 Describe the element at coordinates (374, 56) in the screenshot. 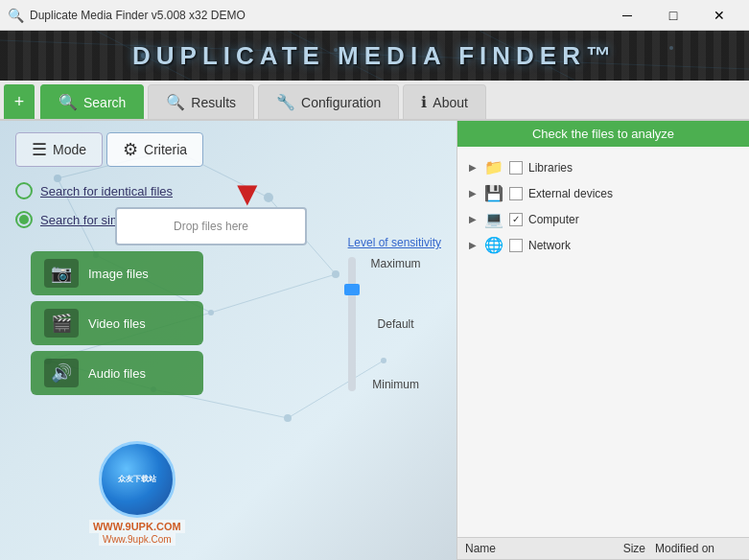

I see `banner-title: DUPLICATE MEDIA FINDER™` at that location.